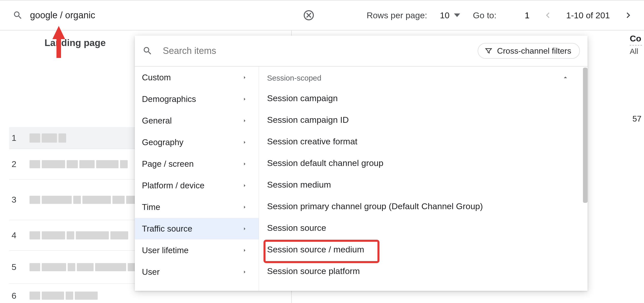  What do you see at coordinates (397, 15) in the screenshot?
I see `rows-per-page-label: Rows per page:` at bounding box center [397, 15].